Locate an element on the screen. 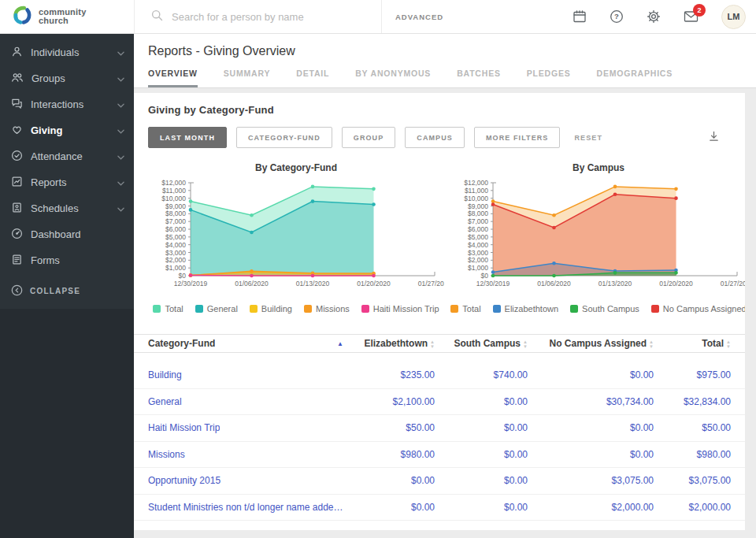 The width and height of the screenshot is (756, 538). amount-cell: $740.00 is located at coordinates (481, 375).